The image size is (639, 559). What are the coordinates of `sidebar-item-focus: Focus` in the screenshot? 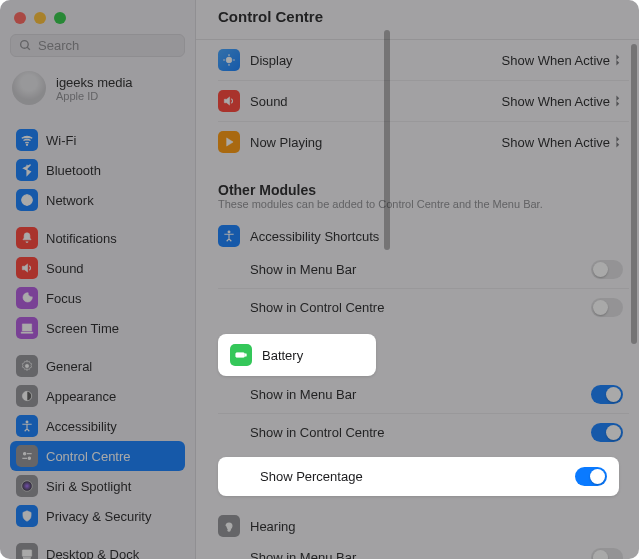 It's located at (98, 298).